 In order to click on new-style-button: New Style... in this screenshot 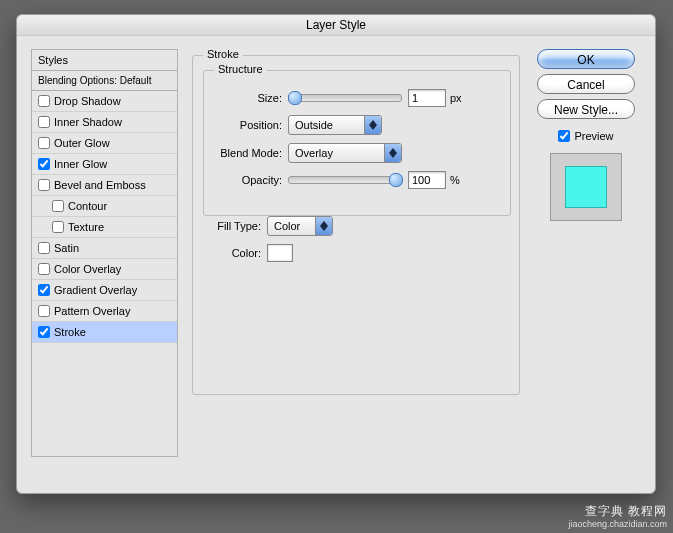, I will do `click(586, 109)`.